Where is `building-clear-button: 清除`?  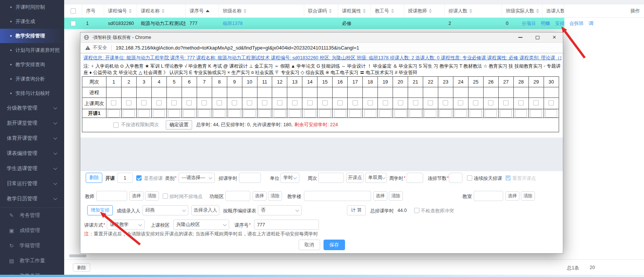 building-clear-button: 清除 is located at coordinates (396, 196).